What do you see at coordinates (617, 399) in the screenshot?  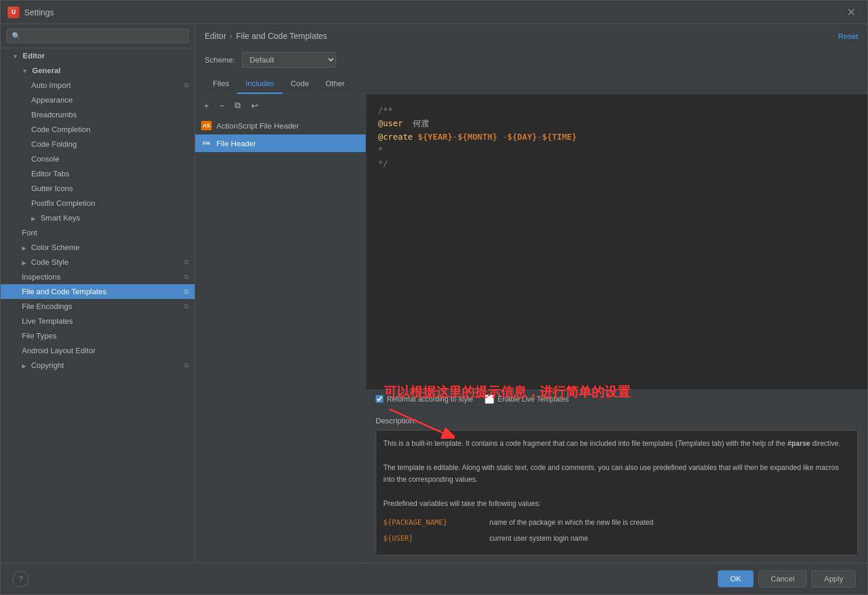 I see `bottom-options: Reformat according to style Enable Live …` at bounding box center [617, 399].